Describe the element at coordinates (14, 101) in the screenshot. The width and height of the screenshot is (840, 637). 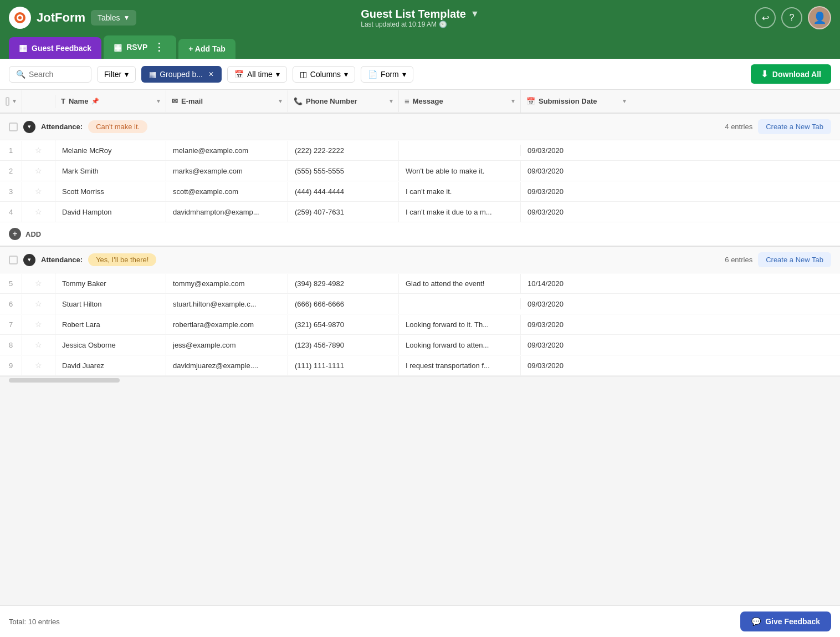
I see `col-sort-icon: ▾` at that location.